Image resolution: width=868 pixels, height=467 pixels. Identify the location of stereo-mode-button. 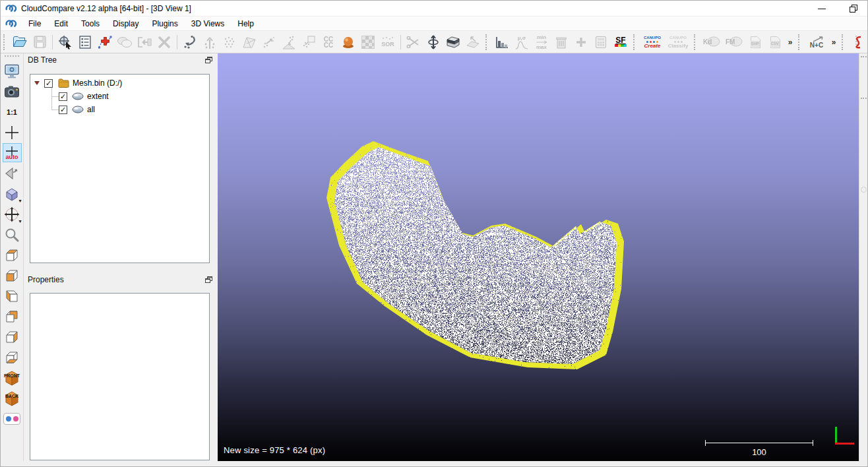
(12, 418).